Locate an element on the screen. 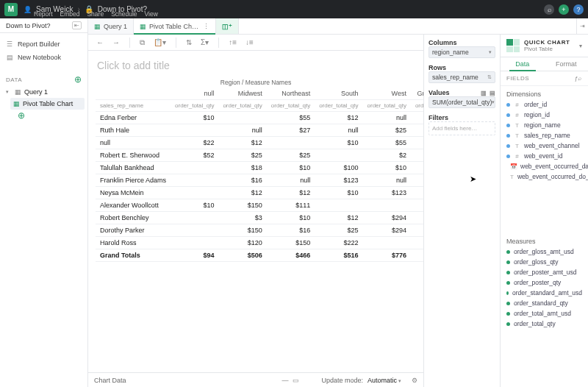  field-dimension: Tregion_name is located at coordinates (544, 125).